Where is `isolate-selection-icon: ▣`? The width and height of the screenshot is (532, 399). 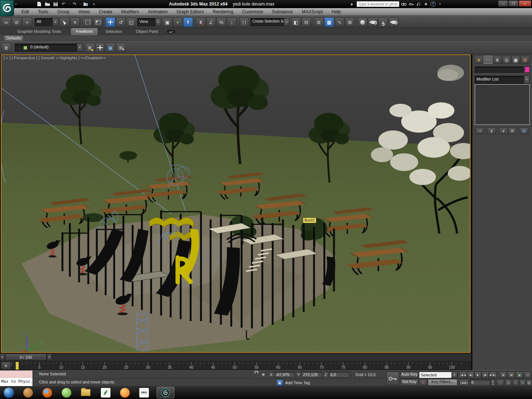 isolate-selection-icon: ▣ is located at coordinates (280, 383).